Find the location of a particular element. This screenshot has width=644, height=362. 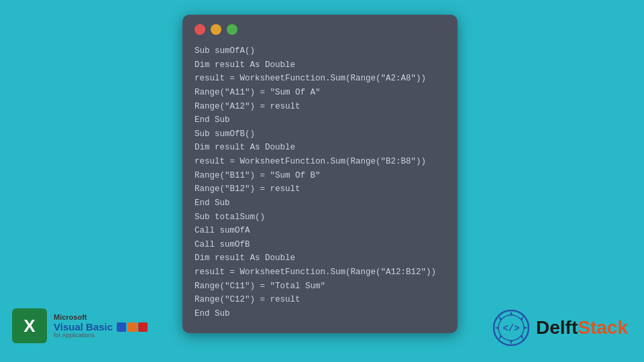

cube-orange is located at coordinates (132, 327).